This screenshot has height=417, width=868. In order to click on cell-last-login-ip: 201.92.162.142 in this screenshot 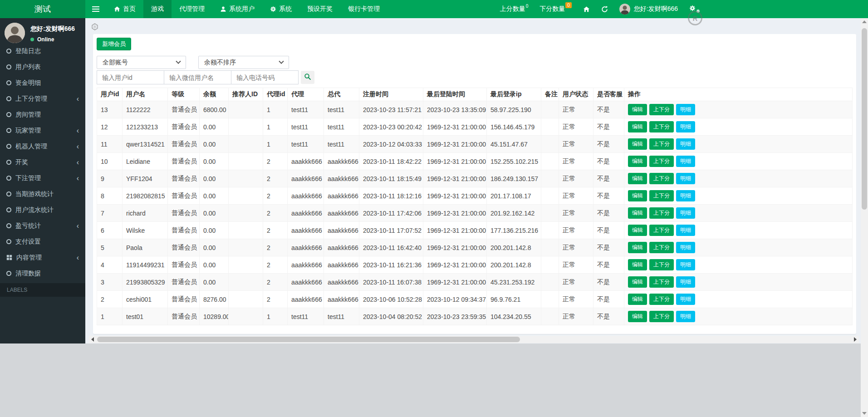, I will do `click(514, 213)`.